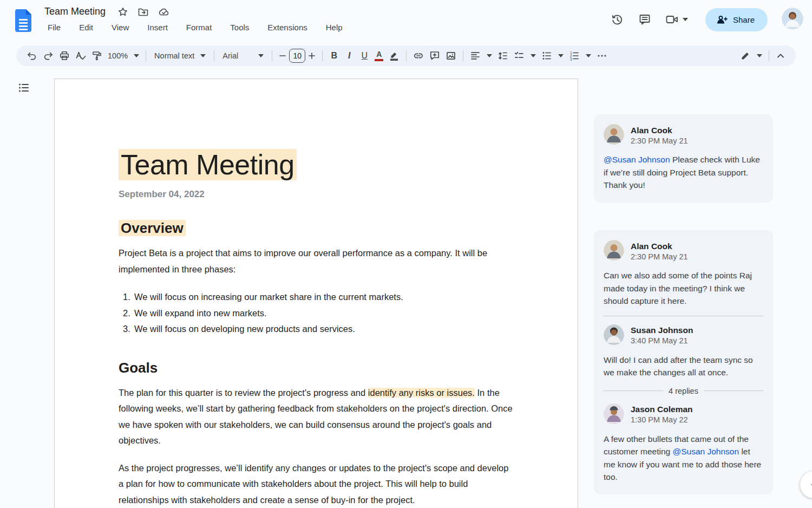  What do you see at coordinates (24, 88) in the screenshot?
I see `outline-icon` at bounding box center [24, 88].